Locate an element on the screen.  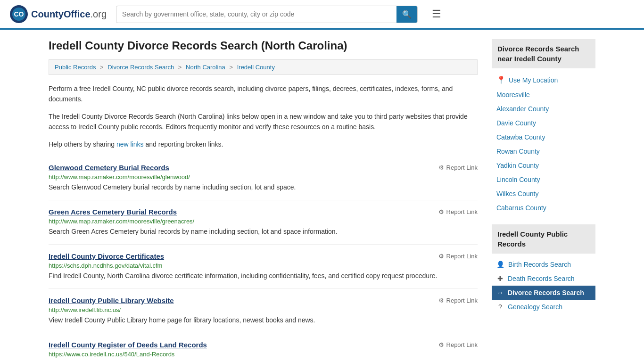
sidebar-nearby-heading: Divorce Records Search near Iredell Coun… is located at coordinates (544, 54).